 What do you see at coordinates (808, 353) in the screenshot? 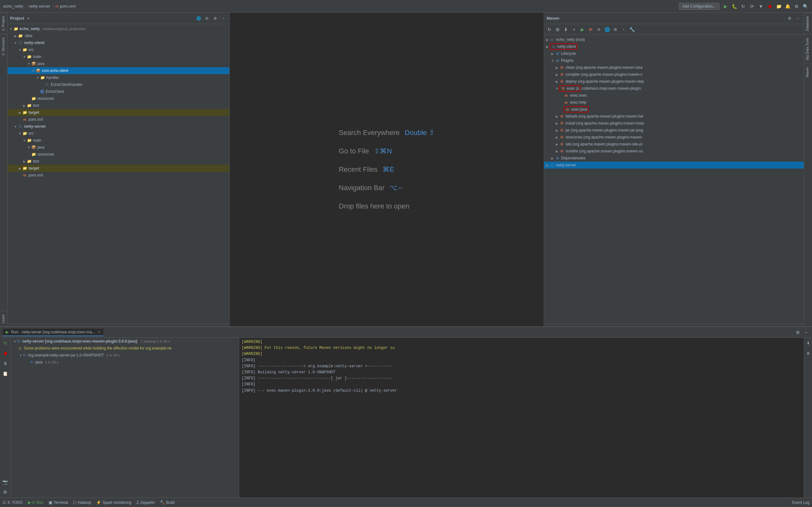
I see `filter-icon: ⊕` at bounding box center [808, 353].